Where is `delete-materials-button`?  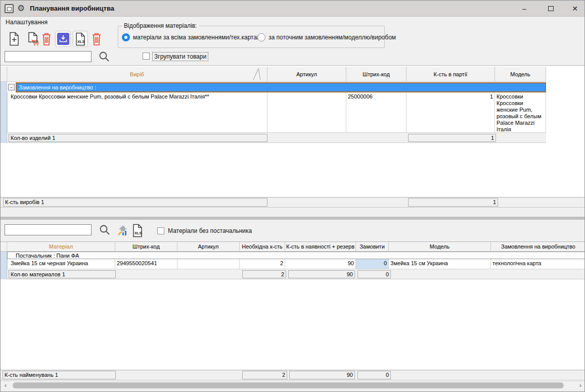 delete-materials-button is located at coordinates (97, 39).